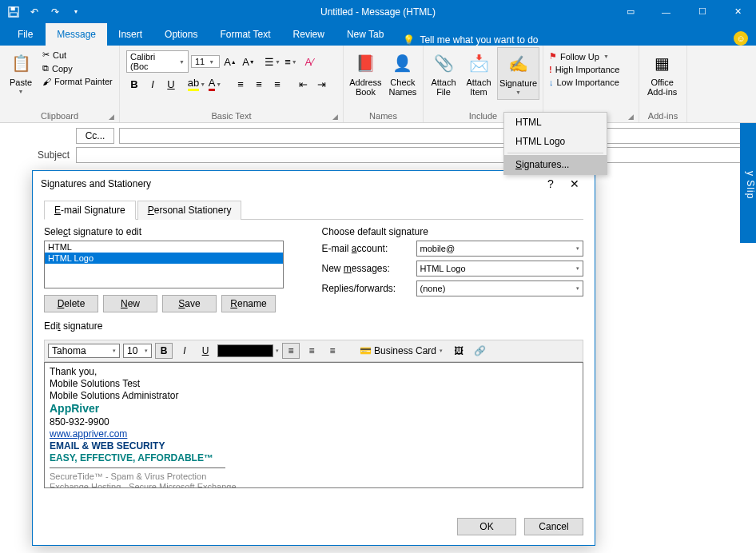  Describe the element at coordinates (78, 54) in the screenshot. I see `cut-button: ✂Cut` at that location.